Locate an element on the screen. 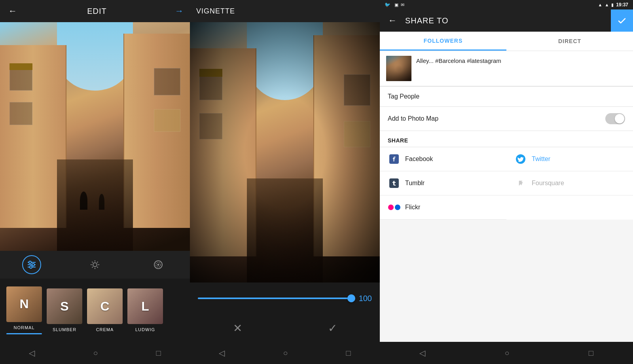 The image size is (633, 364). share-tumblr: Tumblr is located at coordinates (443, 184).